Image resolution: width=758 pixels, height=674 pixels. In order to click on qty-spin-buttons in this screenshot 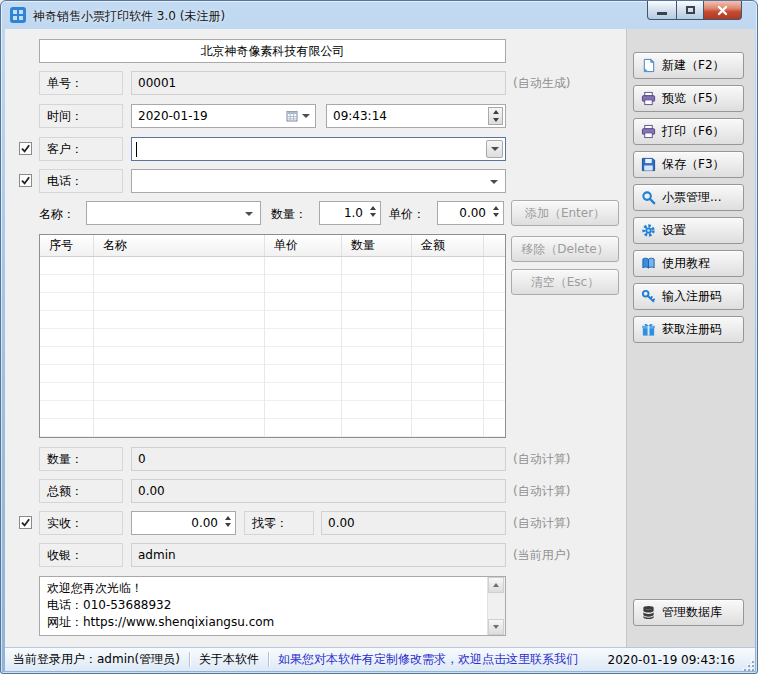, I will do `click(373, 212)`.